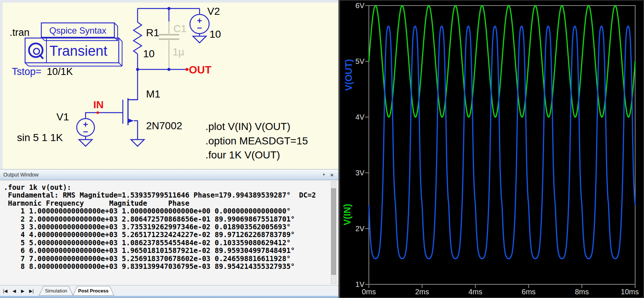 The height and width of the screenshot is (298, 644). Describe the element at coordinates (31, 291) in the screenshot. I see `nav-last-button: ▶|` at that location.